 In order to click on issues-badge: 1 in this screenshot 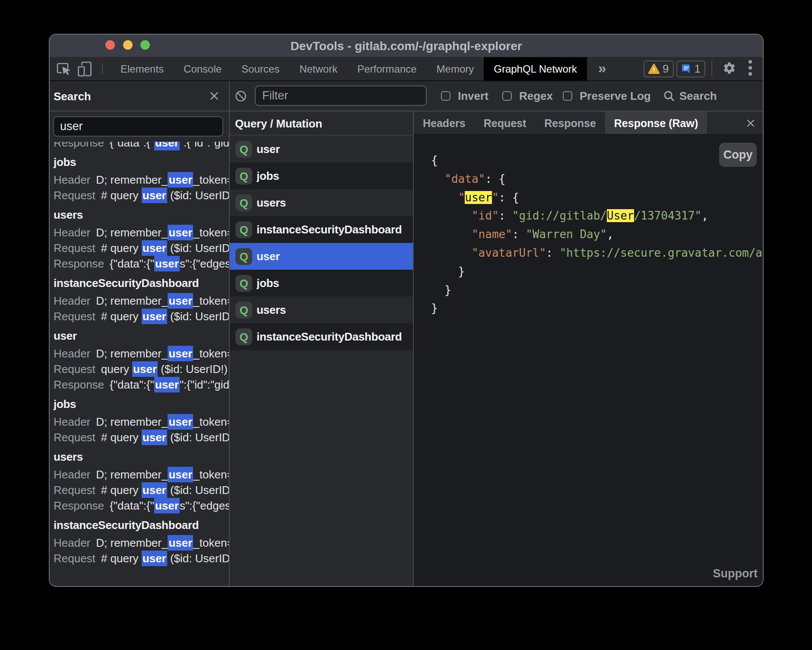, I will do `click(691, 69)`.